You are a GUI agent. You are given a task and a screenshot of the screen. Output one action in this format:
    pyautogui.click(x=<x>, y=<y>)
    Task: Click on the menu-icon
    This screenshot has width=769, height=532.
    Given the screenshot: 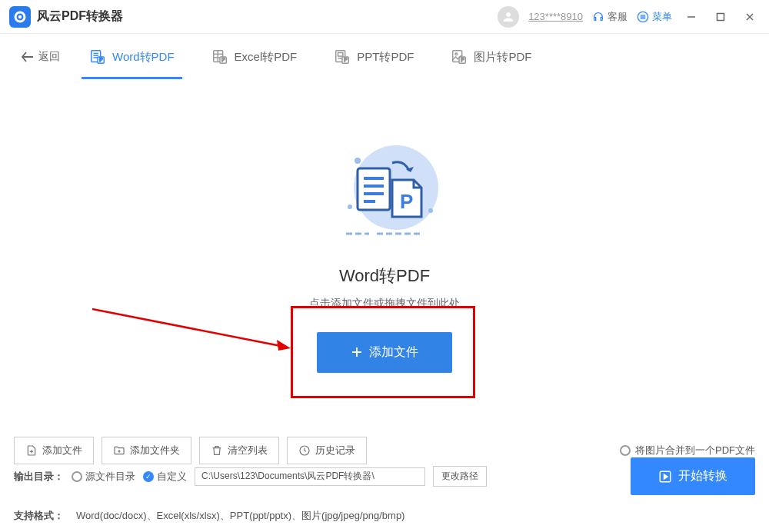 What is the action you would take?
    pyautogui.click(x=643, y=17)
    